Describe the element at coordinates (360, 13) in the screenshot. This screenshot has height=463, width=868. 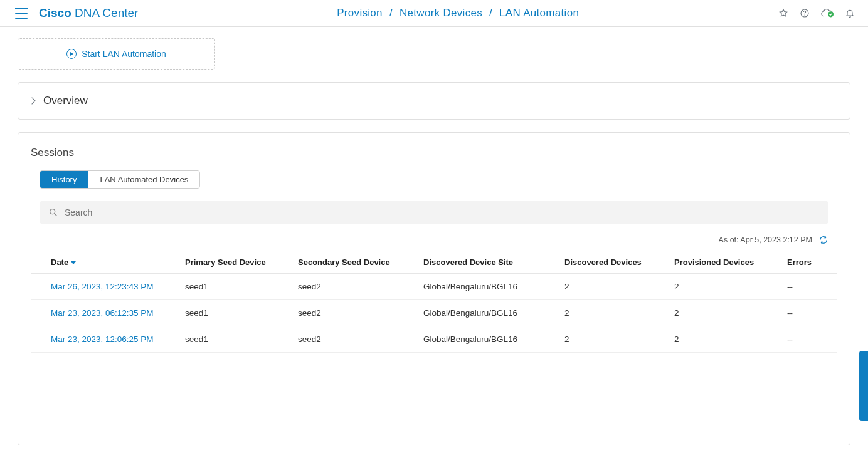
I see `breadcrumb-item-0: Provision` at that location.